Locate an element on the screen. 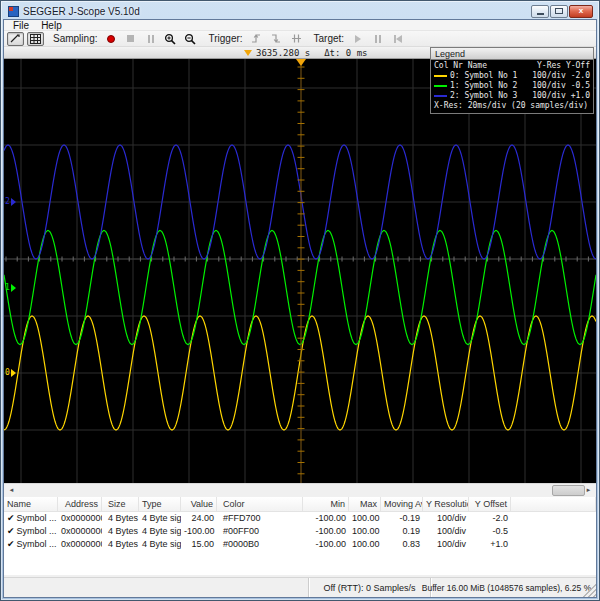 This screenshot has height=601, width=600. zoom-out-button is located at coordinates (190, 39).